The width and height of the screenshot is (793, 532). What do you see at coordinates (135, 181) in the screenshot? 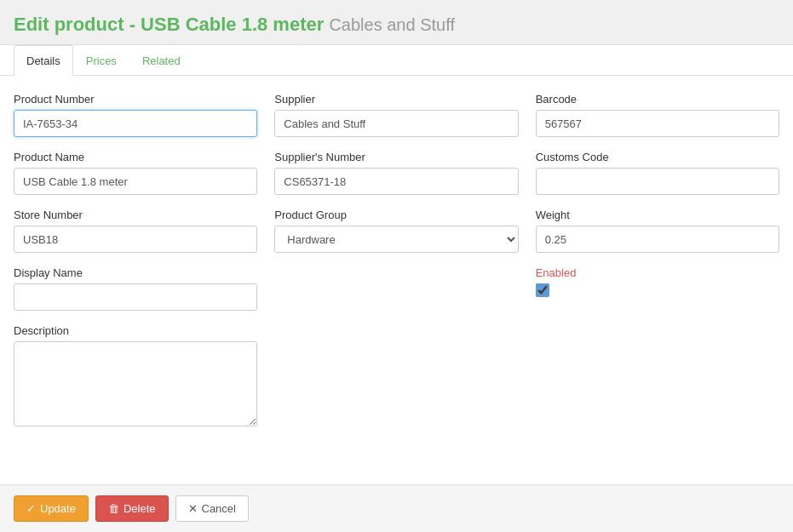
I see `input-product-name` at bounding box center [135, 181].